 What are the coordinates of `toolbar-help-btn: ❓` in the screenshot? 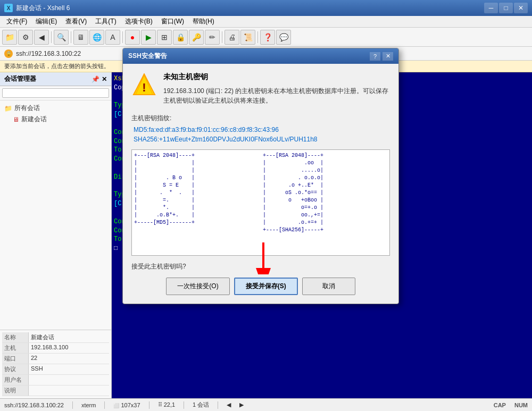 It's located at (268, 37).